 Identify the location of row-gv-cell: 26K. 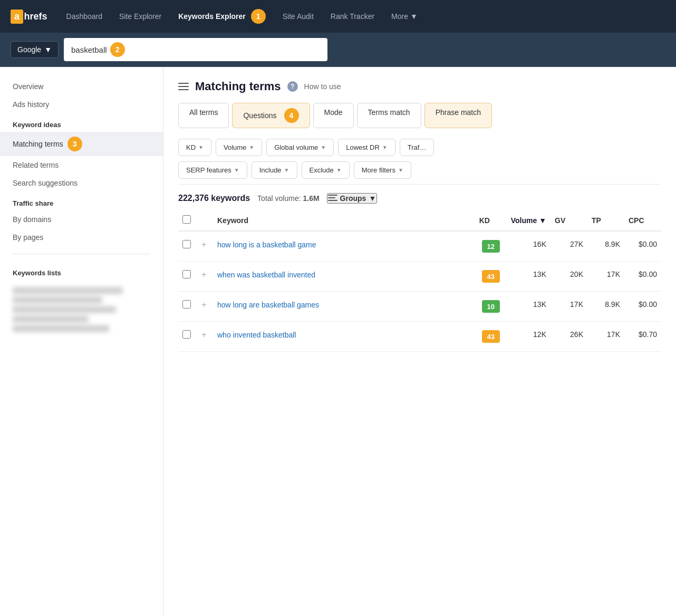
(569, 336).